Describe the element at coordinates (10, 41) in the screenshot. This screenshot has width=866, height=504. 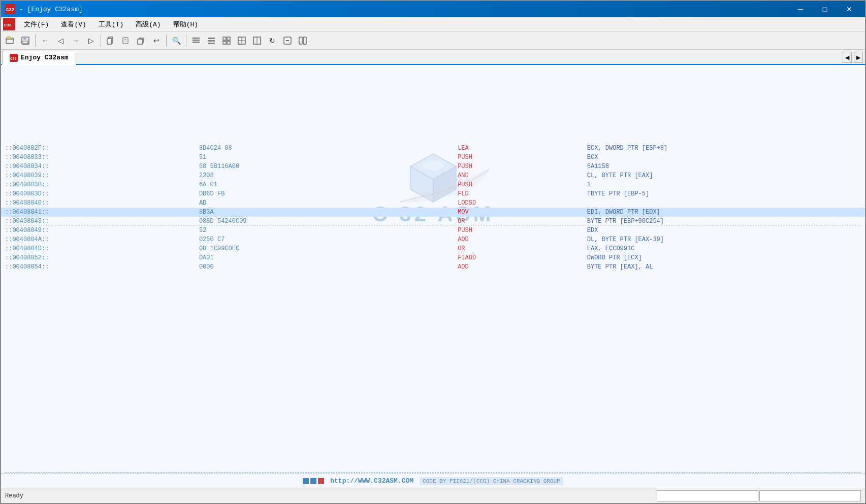
I see `open-button` at that location.